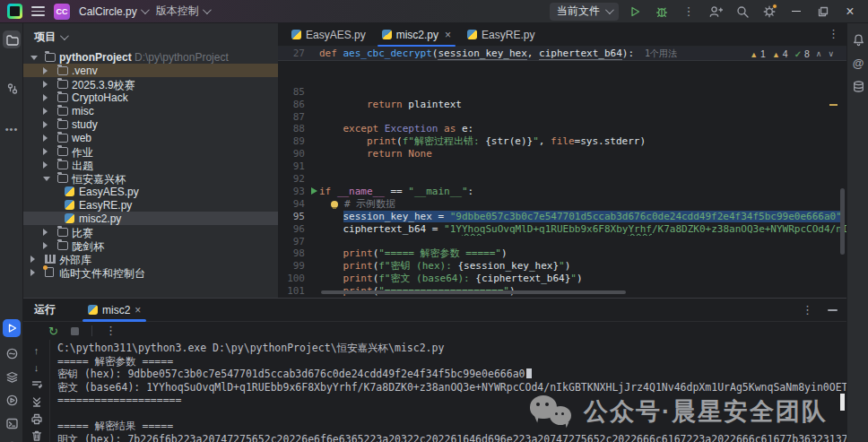 The height and width of the screenshot is (442, 868). I want to click on down-stack-trace-icon: ↓, so click(37, 368).